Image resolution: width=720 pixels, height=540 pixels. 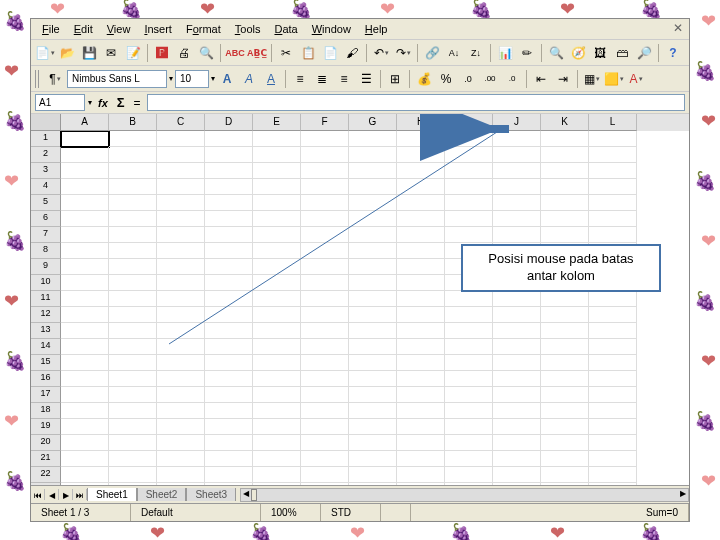 I want to click on cell-C10, so click(x=181, y=283).